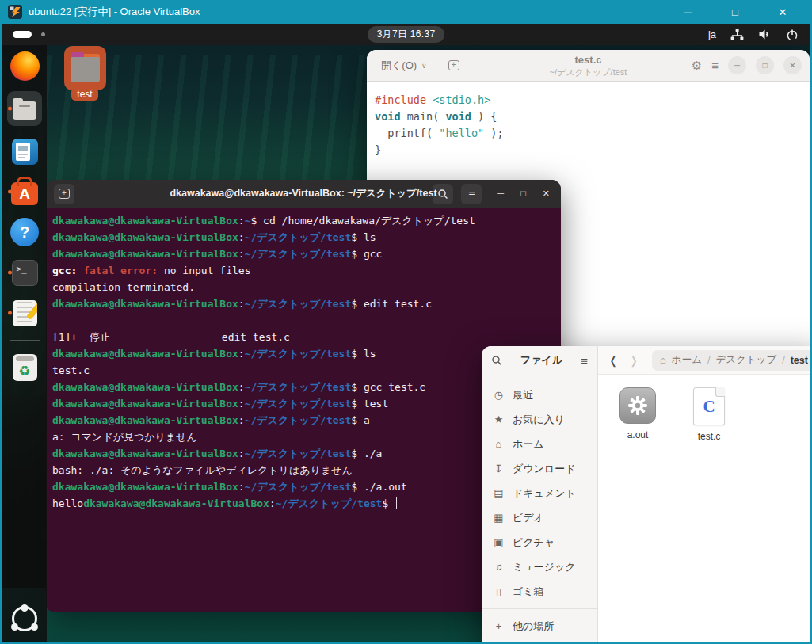 This screenshot has height=644, width=812. Describe the element at coordinates (588, 66) in the screenshot. I see `editor-headerbar: 開く(O) ∨ + test.c ~/デスクトップ/test ⚙ ≡ ─ □ ✕` at that location.